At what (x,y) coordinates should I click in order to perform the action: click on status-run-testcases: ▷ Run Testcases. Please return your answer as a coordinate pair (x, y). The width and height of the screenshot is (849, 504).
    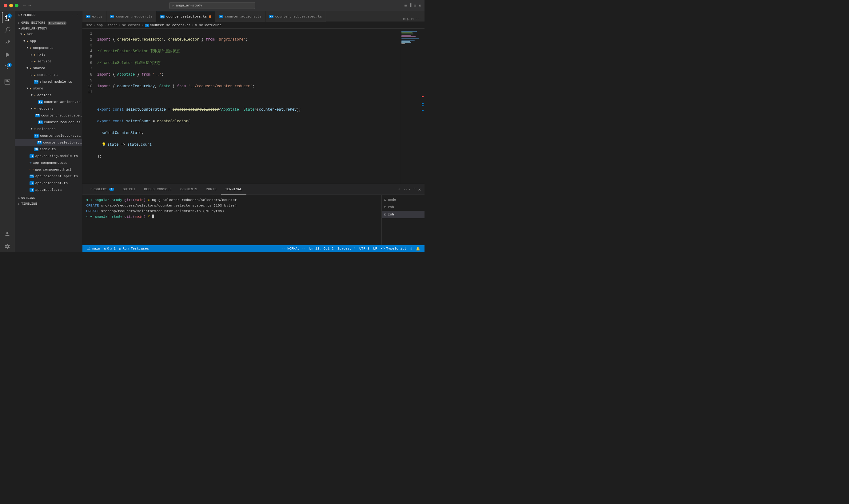
    Looking at the image, I should click on (134, 249).